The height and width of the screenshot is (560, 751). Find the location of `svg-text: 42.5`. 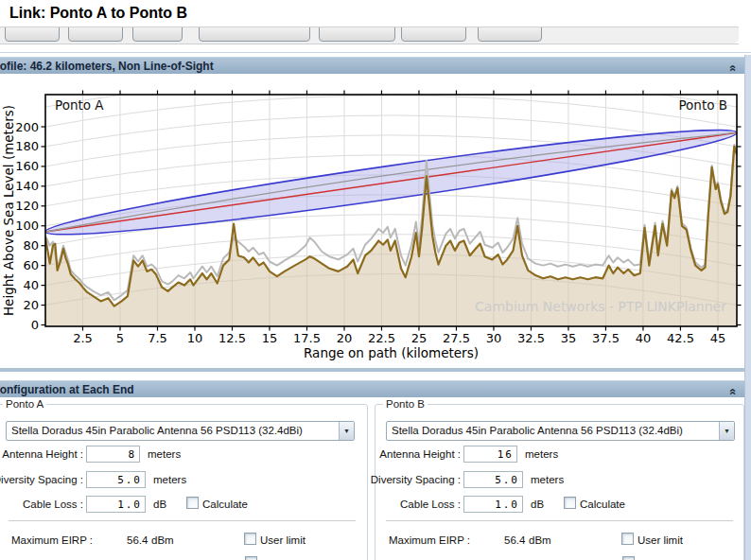

svg-text: 42.5 is located at coordinates (681, 339).